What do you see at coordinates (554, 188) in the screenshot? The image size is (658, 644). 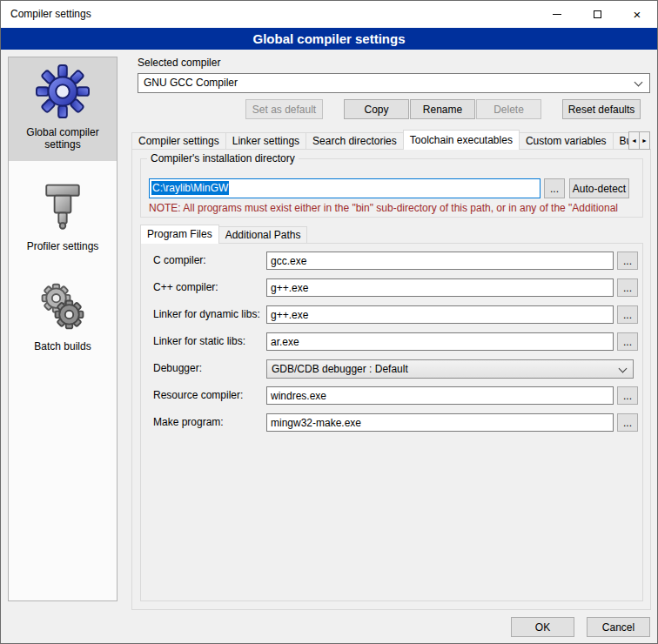 I see `installation-directory-browse-button: ...` at bounding box center [554, 188].